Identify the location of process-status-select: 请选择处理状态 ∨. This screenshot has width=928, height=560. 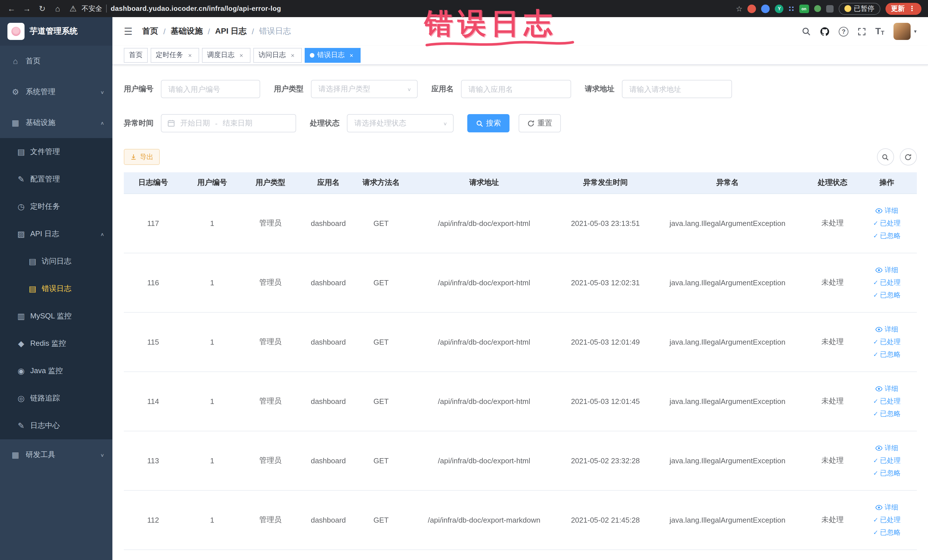
(400, 123).